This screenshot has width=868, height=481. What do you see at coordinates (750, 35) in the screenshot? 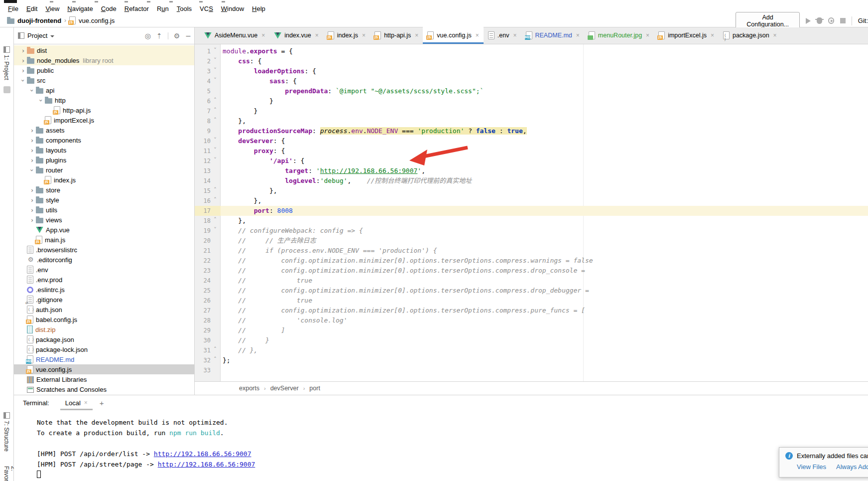
I see `tab-package-json: package.json×` at bounding box center [750, 35].